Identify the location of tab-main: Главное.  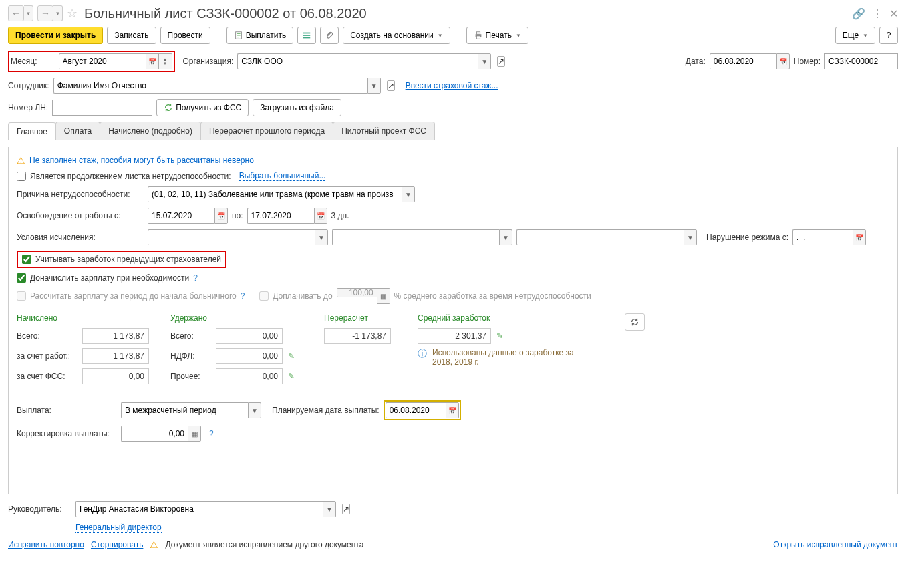
(32, 131).